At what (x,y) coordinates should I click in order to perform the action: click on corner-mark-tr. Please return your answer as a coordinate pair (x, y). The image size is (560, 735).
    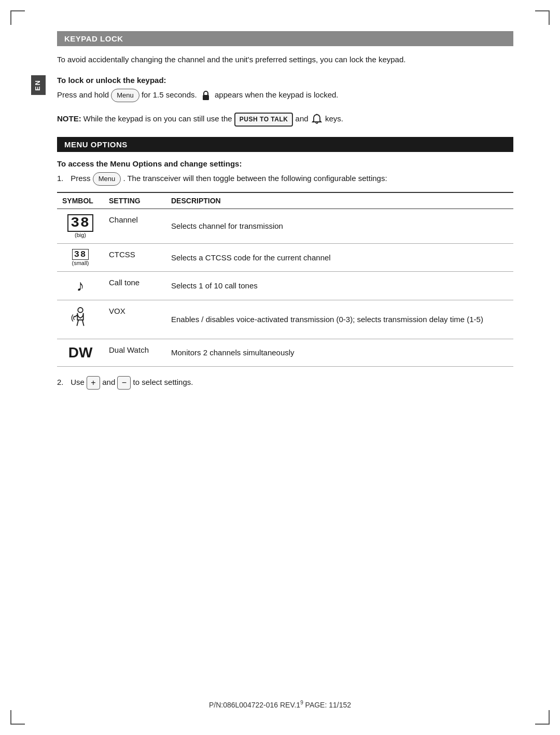
    Looking at the image, I should click on (542, 18).